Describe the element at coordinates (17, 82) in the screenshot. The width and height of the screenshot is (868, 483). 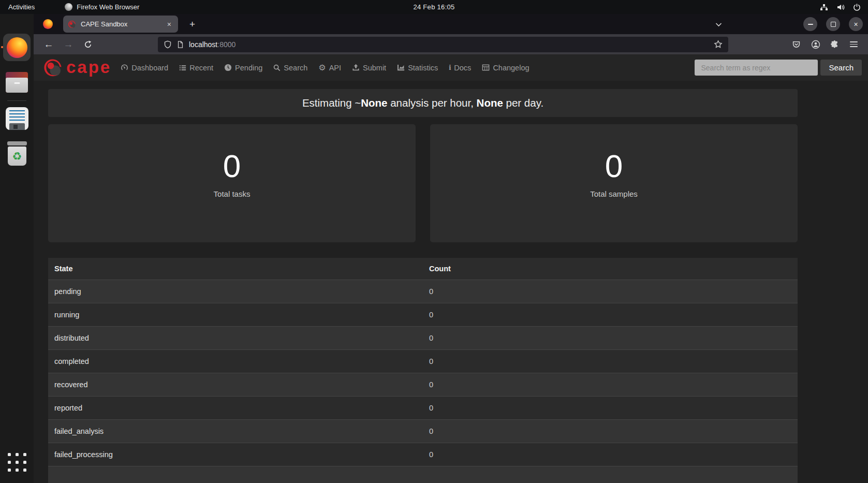
I see `dock-files-button` at that location.